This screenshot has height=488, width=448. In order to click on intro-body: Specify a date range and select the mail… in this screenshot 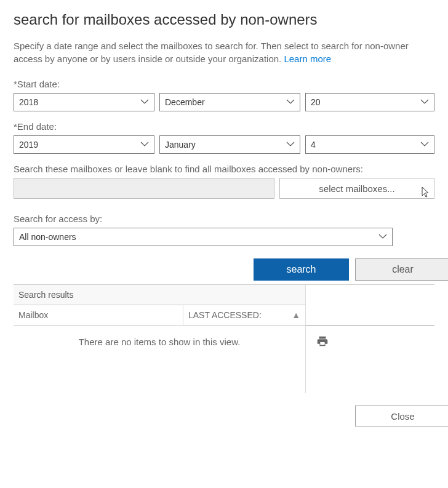, I will do `click(211, 52)`.